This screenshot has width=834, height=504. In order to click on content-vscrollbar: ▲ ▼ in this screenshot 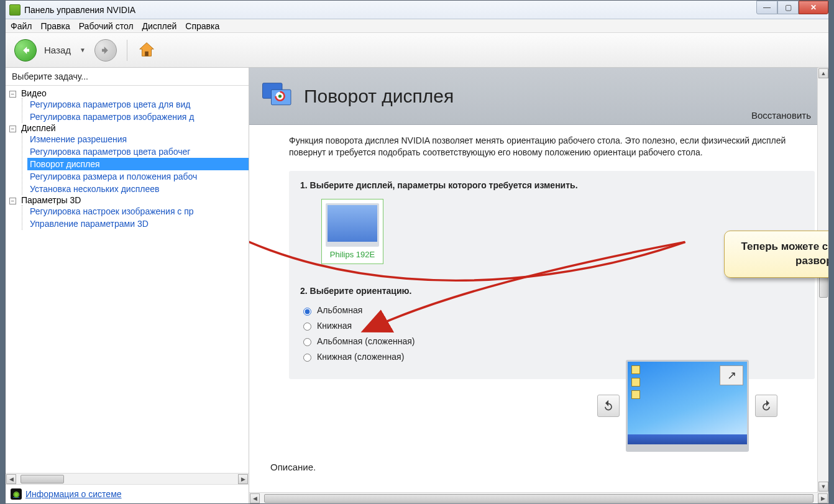, I will do `click(823, 280)`.